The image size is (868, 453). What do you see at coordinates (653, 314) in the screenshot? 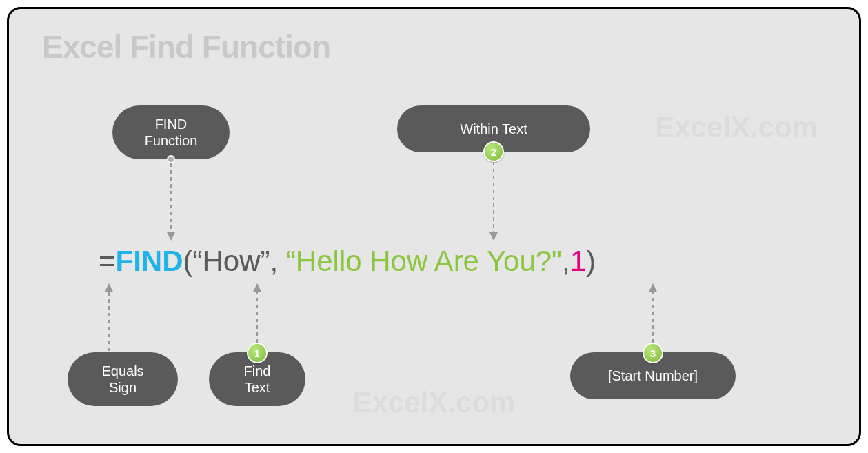
I see `arrow-start-number` at bounding box center [653, 314].